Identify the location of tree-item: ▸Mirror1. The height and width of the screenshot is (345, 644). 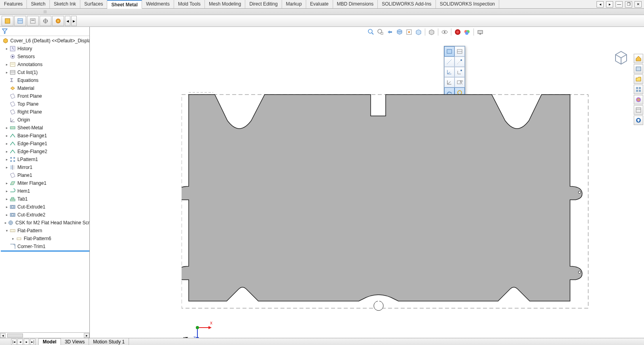
(45, 167).